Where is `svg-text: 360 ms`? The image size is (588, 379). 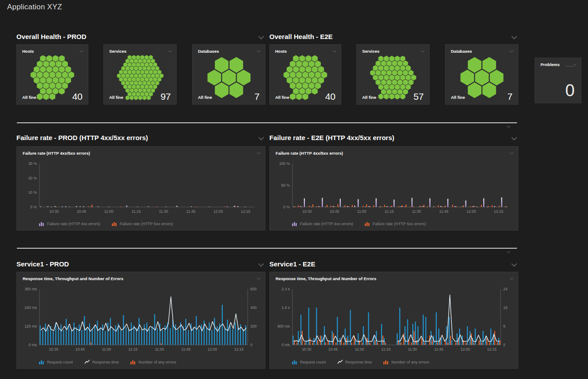 svg-text: 360 ms is located at coordinates (31, 289).